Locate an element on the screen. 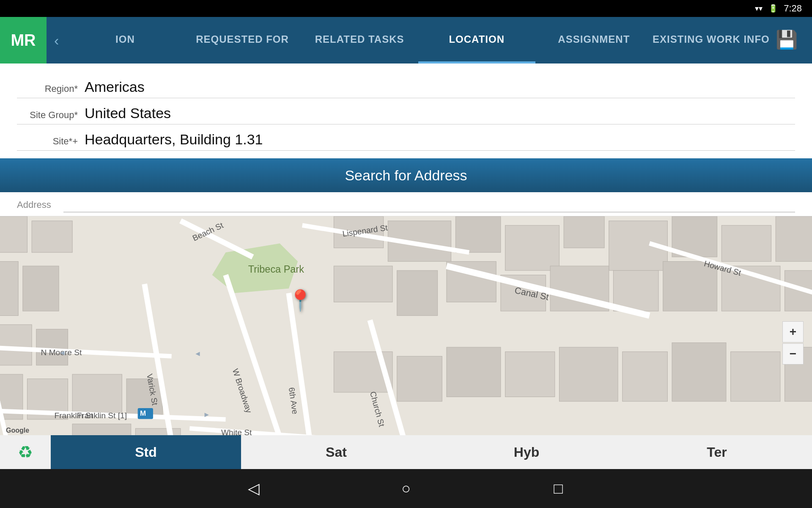 Image resolution: width=812 pixels, height=508 pixels. back-button: ‹ is located at coordinates (57, 41).